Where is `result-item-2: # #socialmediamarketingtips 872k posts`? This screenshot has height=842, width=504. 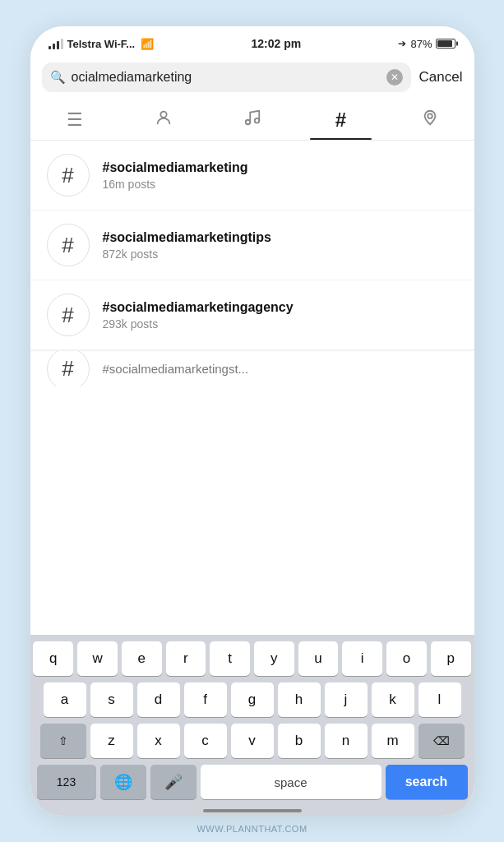 result-item-2: # #socialmediamarketingtips 872k posts is located at coordinates (252, 245).